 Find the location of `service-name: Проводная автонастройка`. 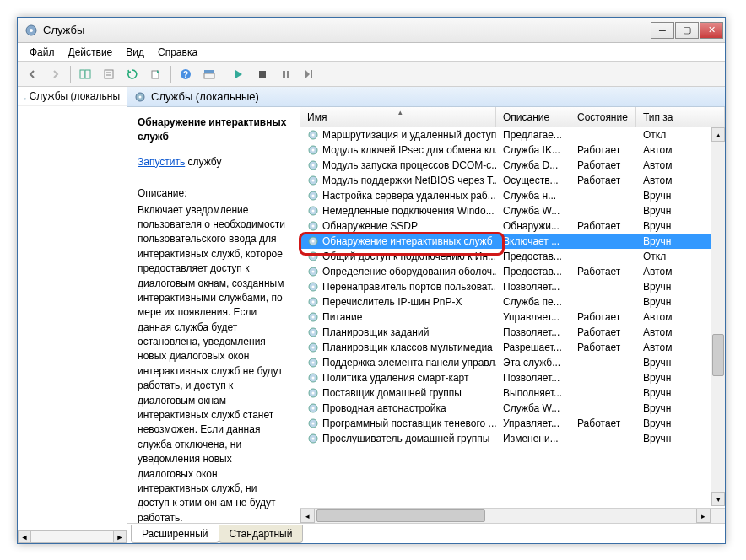

service-name: Проводная автонастройка is located at coordinates (385, 408).